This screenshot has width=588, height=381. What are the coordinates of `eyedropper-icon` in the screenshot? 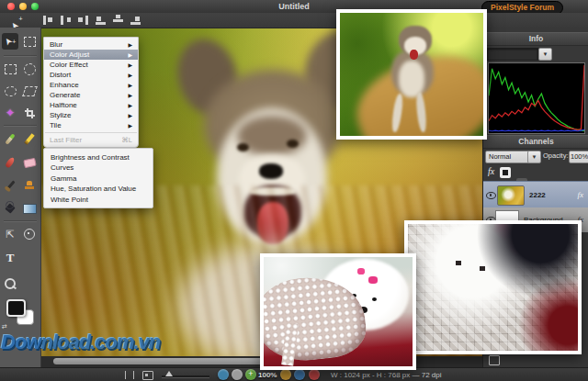 It's located at (10, 185).